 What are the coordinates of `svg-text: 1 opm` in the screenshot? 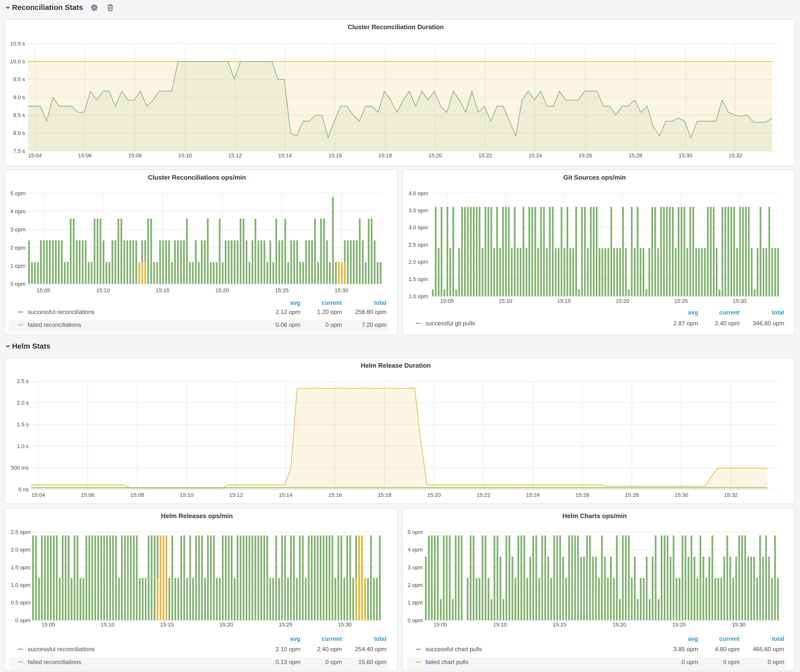 It's located at (415, 603).